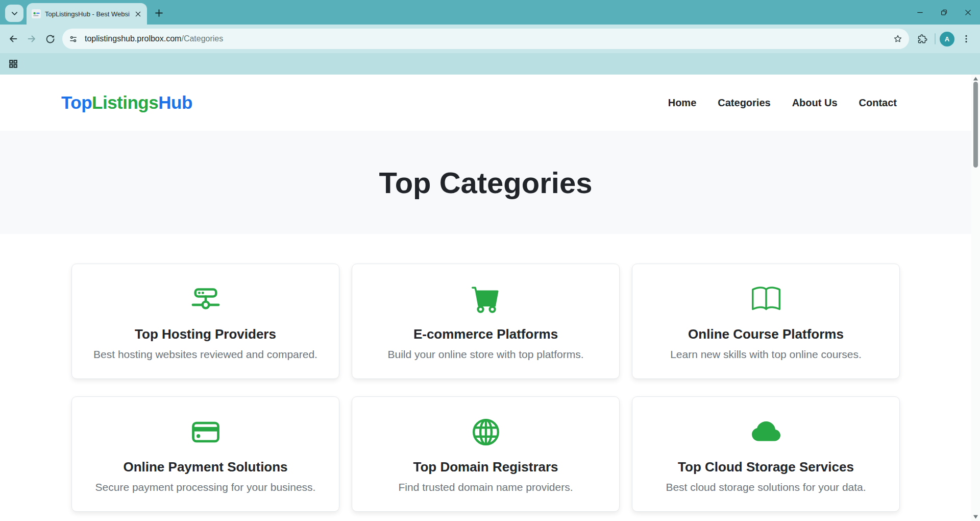  I want to click on reload-icon, so click(50, 39).